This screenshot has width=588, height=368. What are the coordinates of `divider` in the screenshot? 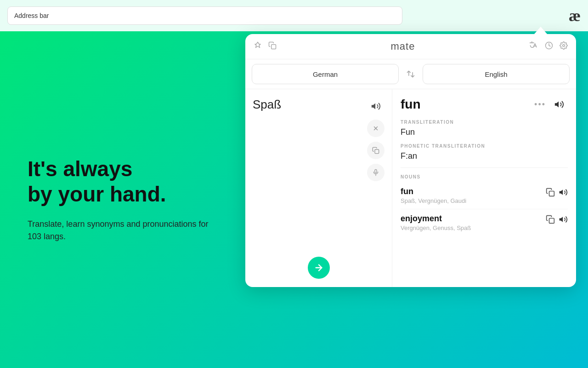 It's located at (484, 167).